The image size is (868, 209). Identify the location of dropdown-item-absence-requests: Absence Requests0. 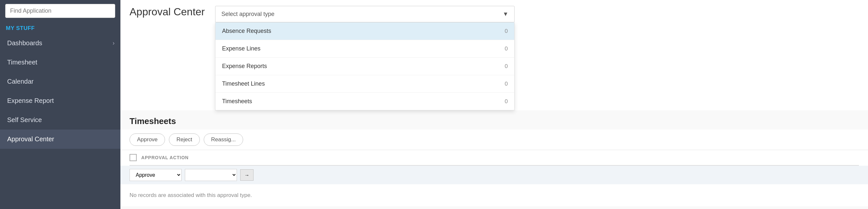
(365, 31).